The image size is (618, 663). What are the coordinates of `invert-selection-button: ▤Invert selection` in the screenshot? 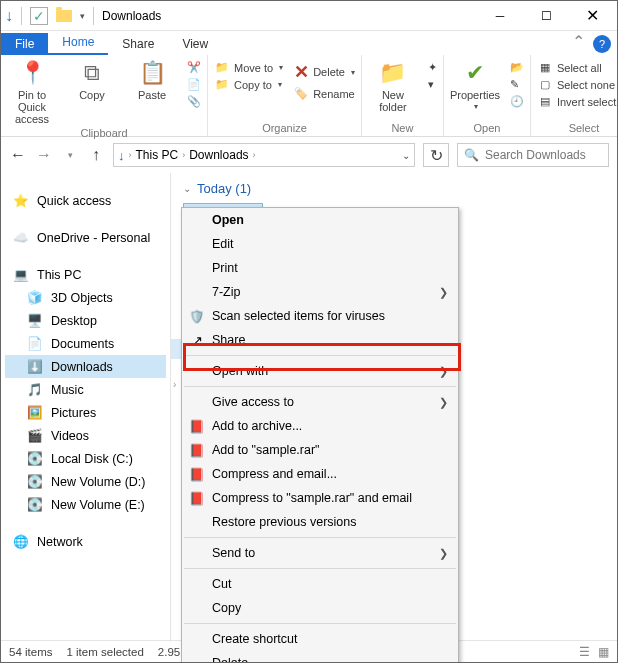 It's located at (578, 102).